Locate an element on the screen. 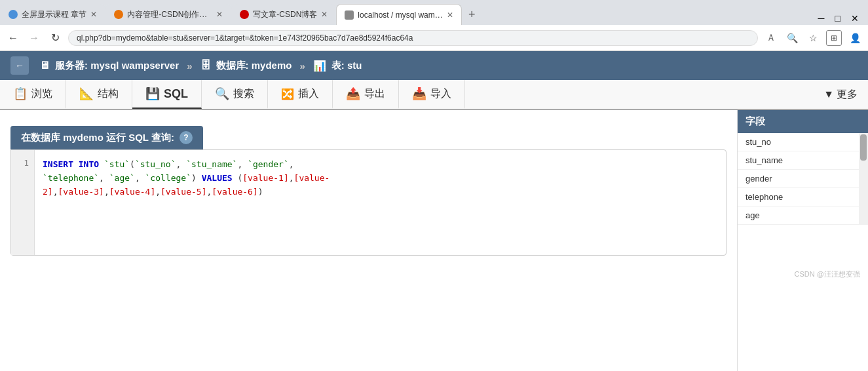 Image resolution: width=868 pixels, height=371 pixels. toolbar-browse: 📋 浏览 is located at coordinates (33, 94).